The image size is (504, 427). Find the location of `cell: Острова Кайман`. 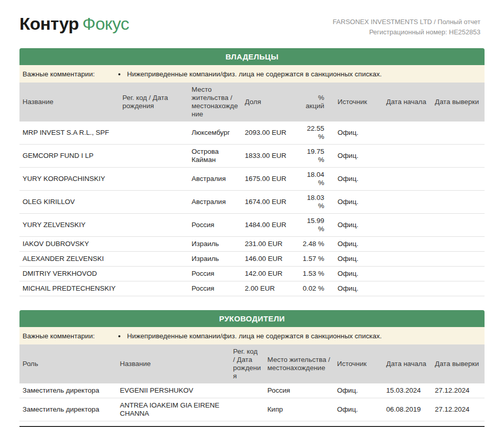

cell: Острова Кайман is located at coordinates (215, 156).